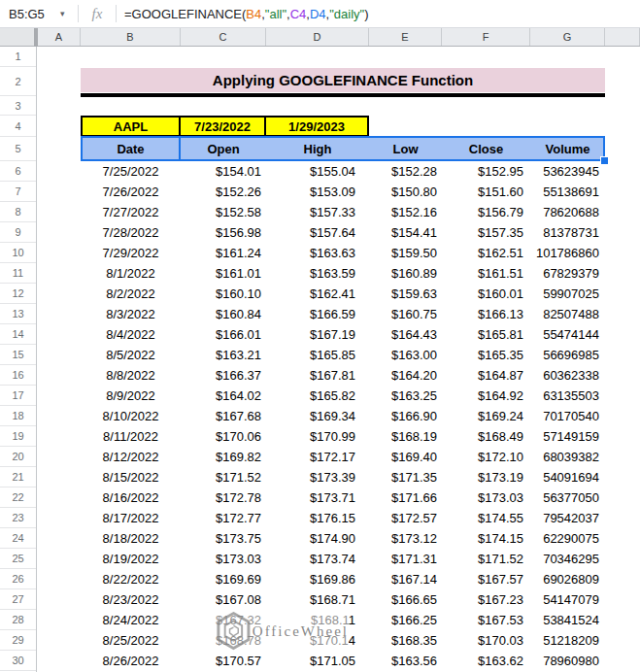 The image size is (640, 672). What do you see at coordinates (223, 252) in the screenshot?
I see `cell-open: $161.24` at bounding box center [223, 252].